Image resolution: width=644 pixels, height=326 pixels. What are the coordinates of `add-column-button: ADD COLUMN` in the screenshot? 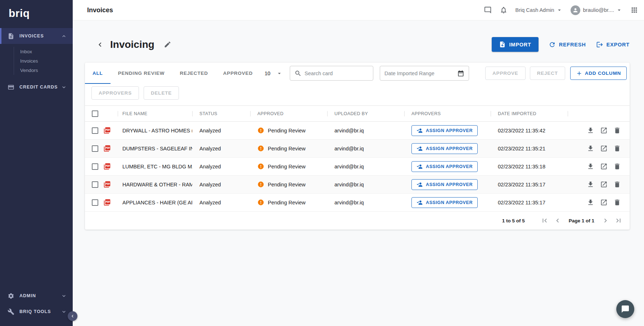 It's located at (598, 73).